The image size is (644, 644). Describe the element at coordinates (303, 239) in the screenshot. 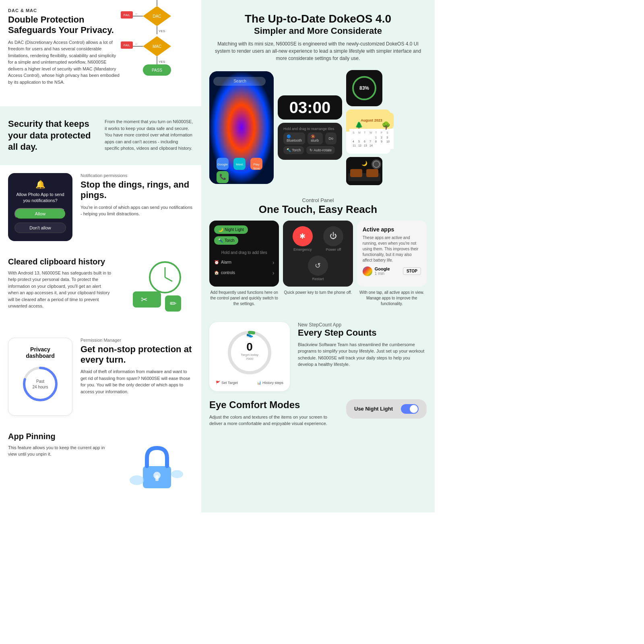

I see `emergency-btn-area: ✱ Emergency` at that location.